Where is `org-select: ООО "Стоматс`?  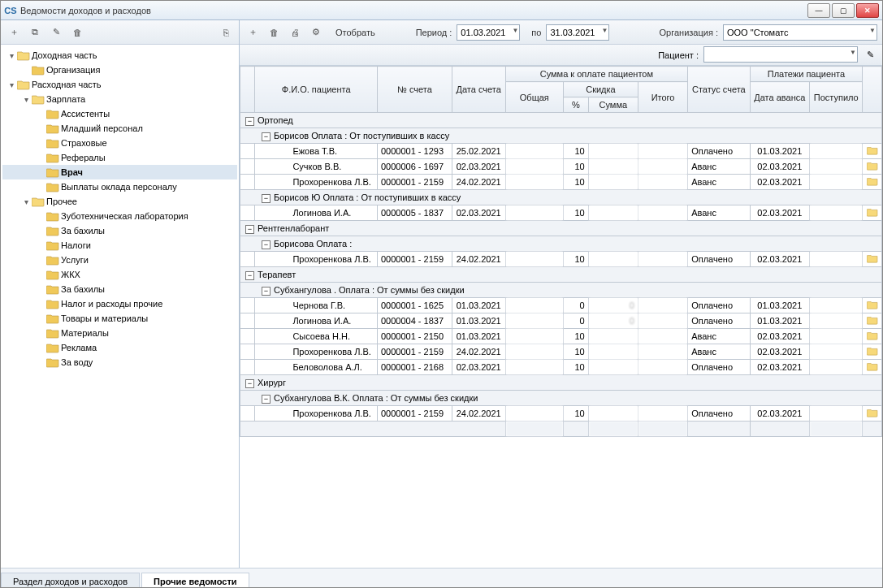
org-select: ООО "Стоматс is located at coordinates (800, 32).